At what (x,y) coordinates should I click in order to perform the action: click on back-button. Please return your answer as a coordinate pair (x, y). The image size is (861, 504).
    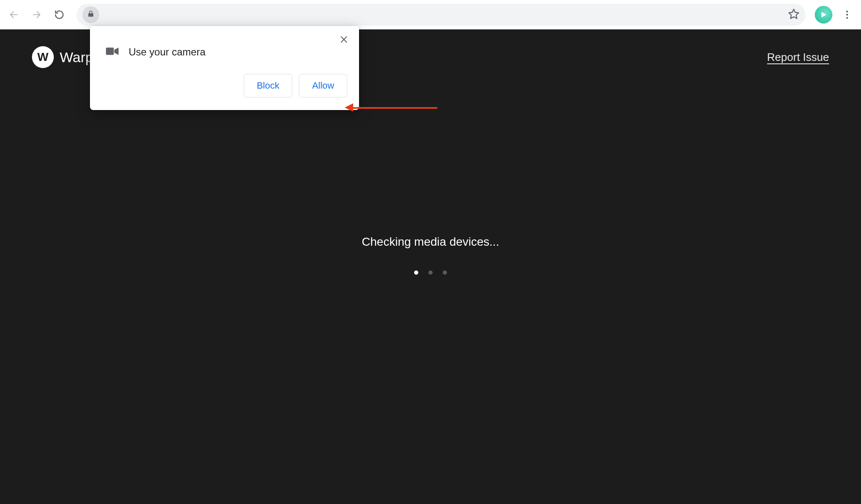
    Looking at the image, I should click on (14, 15).